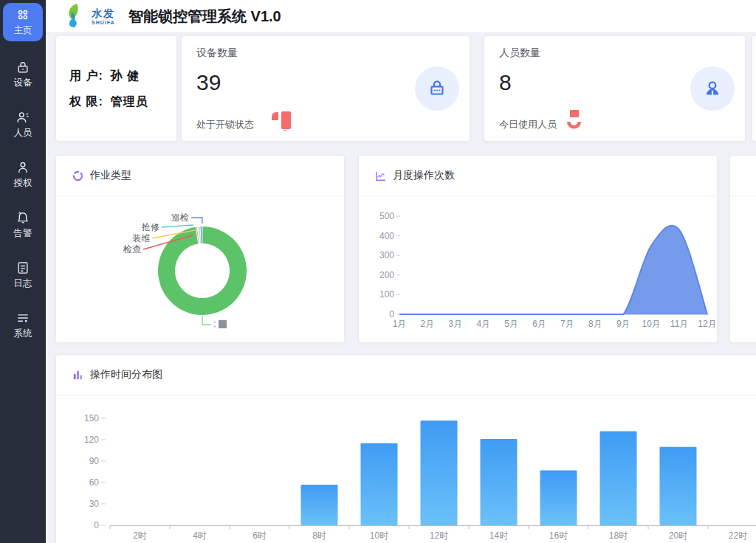 Image resolution: width=756 pixels, height=543 pixels. Describe the element at coordinates (619, 536) in the screenshot. I see `svg-text: 18时` at that location.